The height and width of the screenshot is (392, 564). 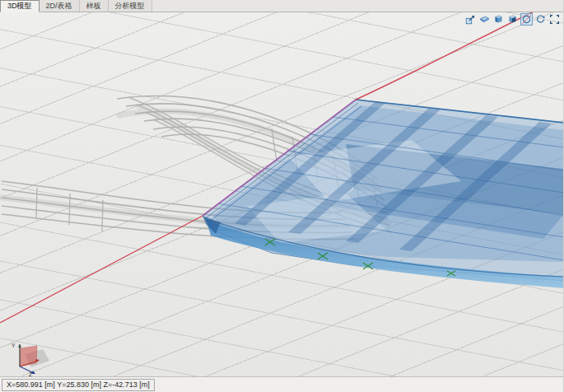 I want to click on cursor-coordinates: X=580.991 [m] Y=25.830 [m] Z=-42.713 [m], so click(x=78, y=385).